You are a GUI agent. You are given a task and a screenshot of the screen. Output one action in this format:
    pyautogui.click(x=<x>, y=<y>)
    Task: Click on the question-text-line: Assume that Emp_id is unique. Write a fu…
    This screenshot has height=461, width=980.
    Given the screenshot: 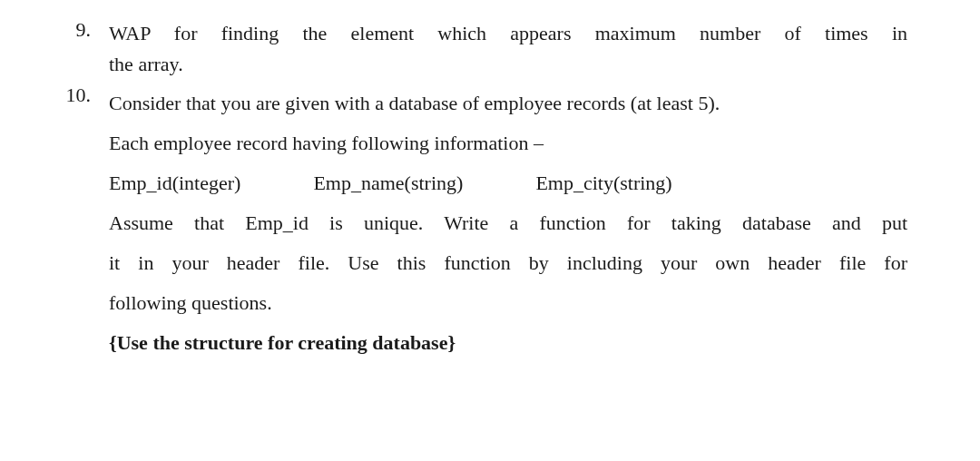 What is the action you would take?
    pyautogui.click(x=508, y=223)
    